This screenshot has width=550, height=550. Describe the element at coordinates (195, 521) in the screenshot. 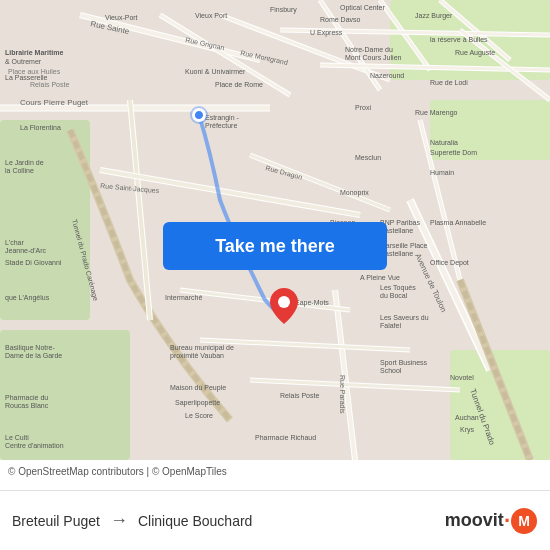

I see `route-to-label: Clinique Bouchard` at that location.